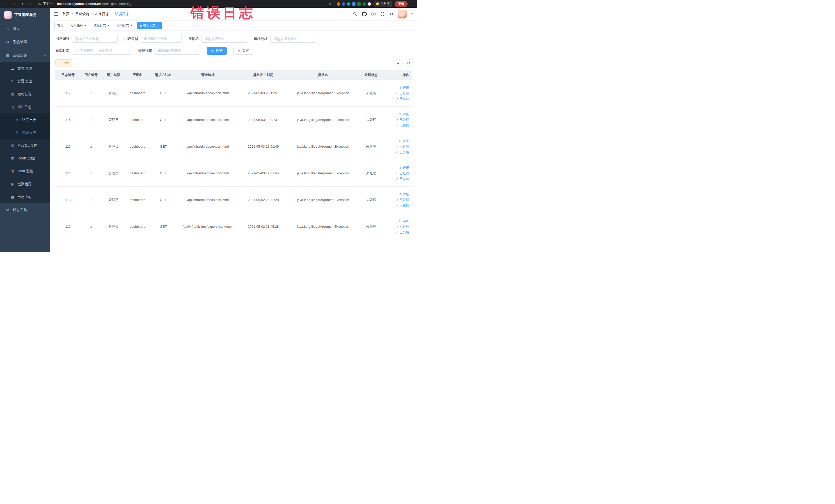 This screenshot has height=504, width=835. What do you see at coordinates (102, 14) in the screenshot?
I see `breadcrumb-item: API 日志` at bounding box center [102, 14].